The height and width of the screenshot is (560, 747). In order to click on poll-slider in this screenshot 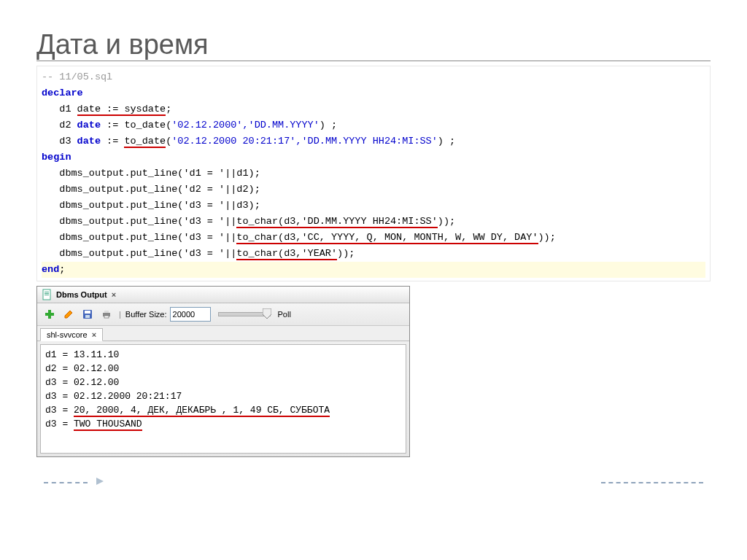, I will do `click(244, 314)`.